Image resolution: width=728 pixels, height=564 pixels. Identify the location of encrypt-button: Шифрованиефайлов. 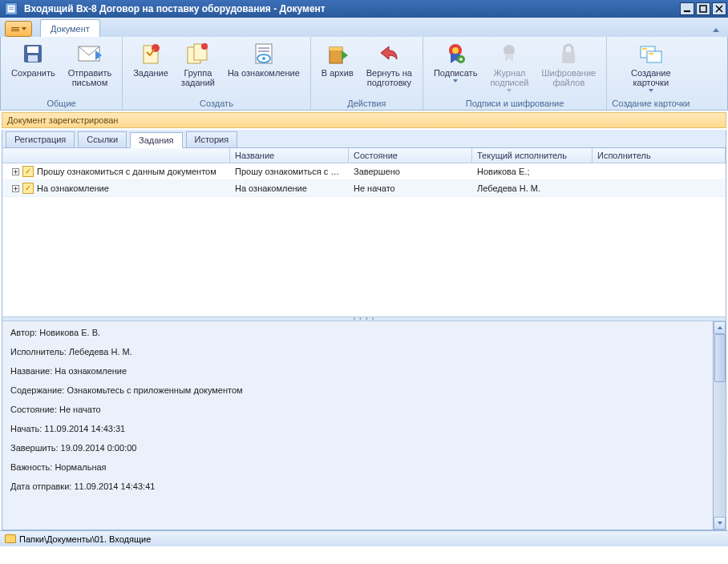
(569, 64).